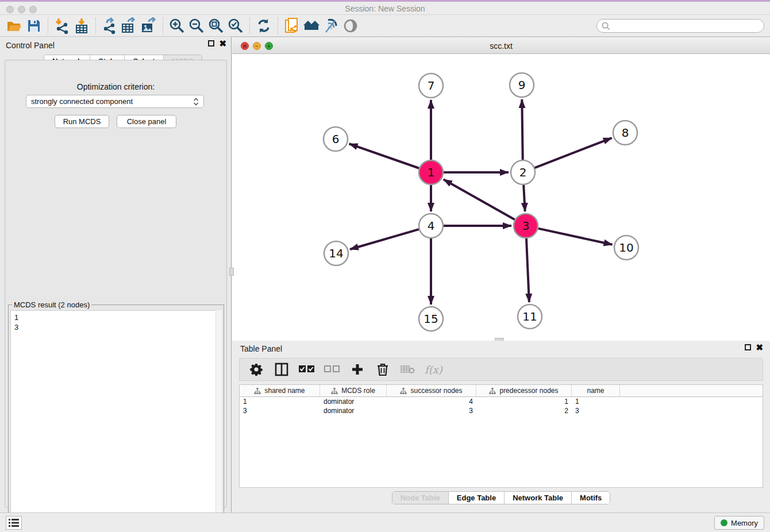 This screenshot has height=532, width=770. Describe the element at coordinates (687, 26) in the screenshot. I see `search-input` at that location.